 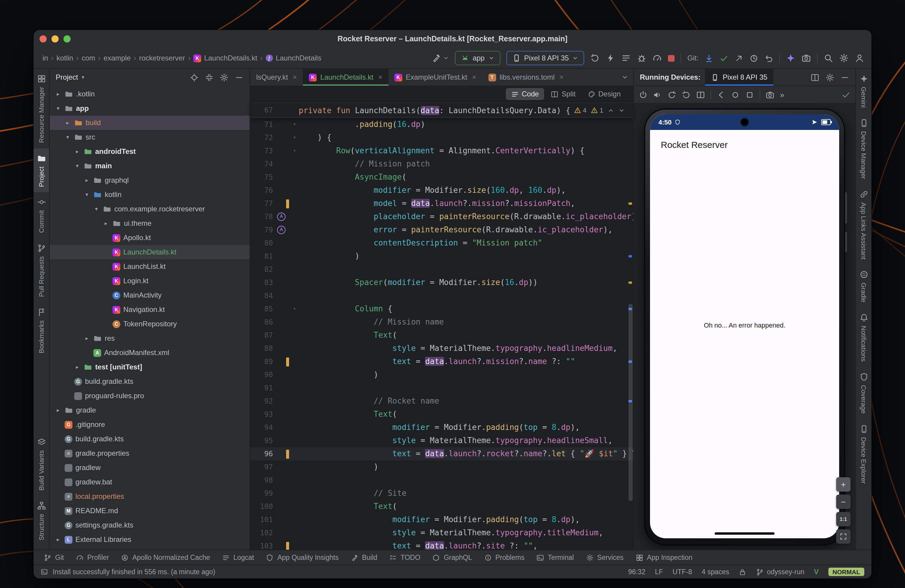 What do you see at coordinates (815, 77) in the screenshot?
I see `split-panel-icon` at bounding box center [815, 77].